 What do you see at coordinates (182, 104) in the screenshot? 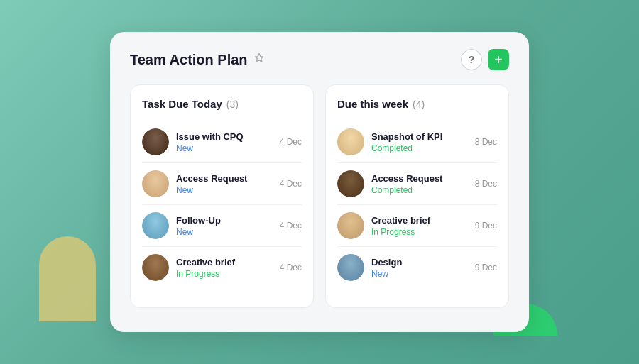
I see `column-title-today: Task Due Today` at bounding box center [182, 104].